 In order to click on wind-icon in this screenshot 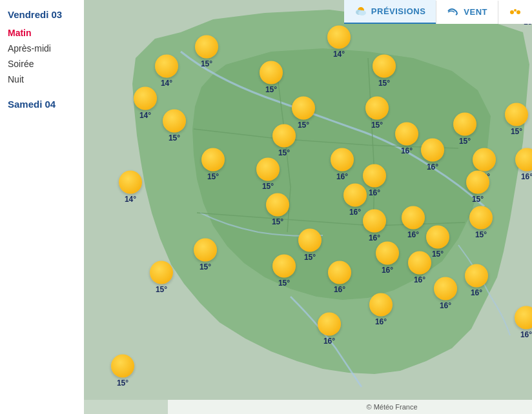, I will do `click(453, 12)`.